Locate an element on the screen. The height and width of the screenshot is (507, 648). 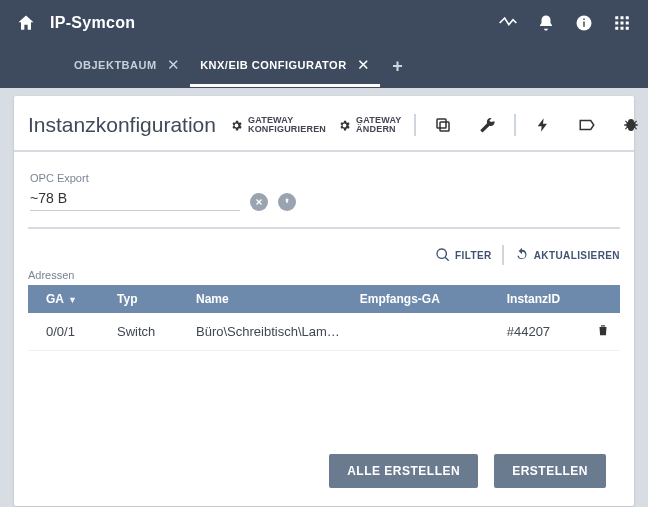
list-caption: Adressen is located at coordinates (324, 275).